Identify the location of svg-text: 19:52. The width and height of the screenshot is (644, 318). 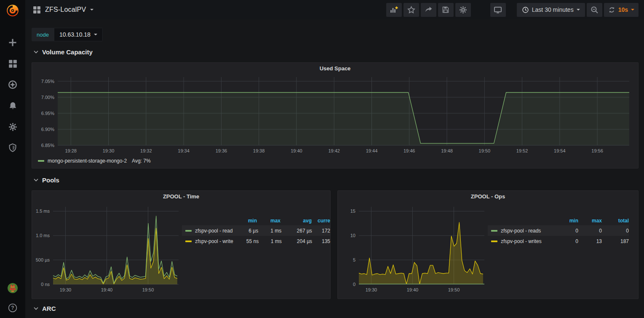
(522, 151).